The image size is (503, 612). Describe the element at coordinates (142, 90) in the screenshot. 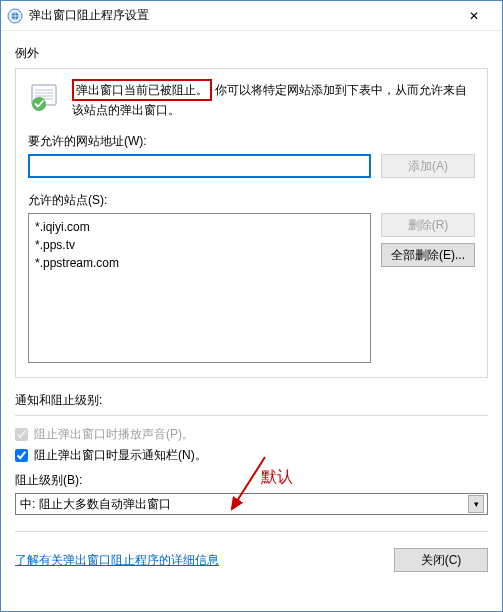

I see `info-highlight: 弹出窗口当前已被阻止。` at that location.